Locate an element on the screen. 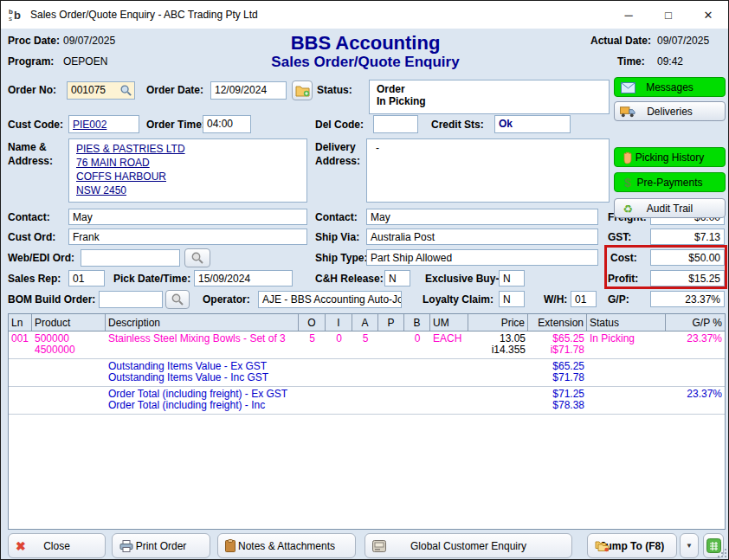 This screenshot has width=729, height=560. close-window-button: ✕ is located at coordinates (708, 15).